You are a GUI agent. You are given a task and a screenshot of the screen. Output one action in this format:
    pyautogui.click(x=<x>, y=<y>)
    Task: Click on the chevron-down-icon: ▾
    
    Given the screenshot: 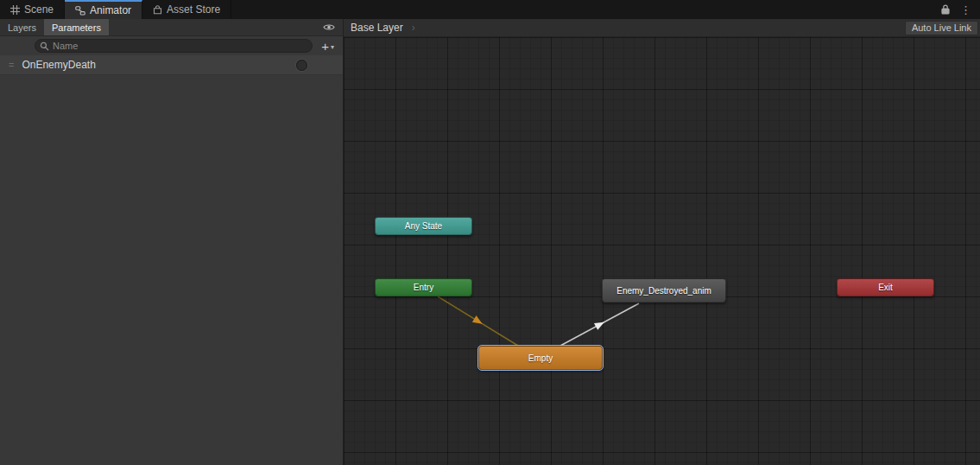 What is the action you would take?
    pyautogui.click(x=332, y=48)
    